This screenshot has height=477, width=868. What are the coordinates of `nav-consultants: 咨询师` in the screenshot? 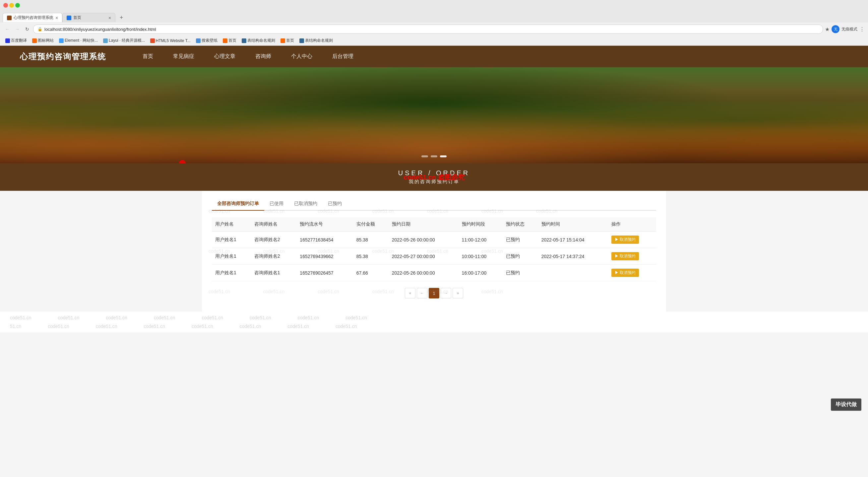 It's located at (263, 57).